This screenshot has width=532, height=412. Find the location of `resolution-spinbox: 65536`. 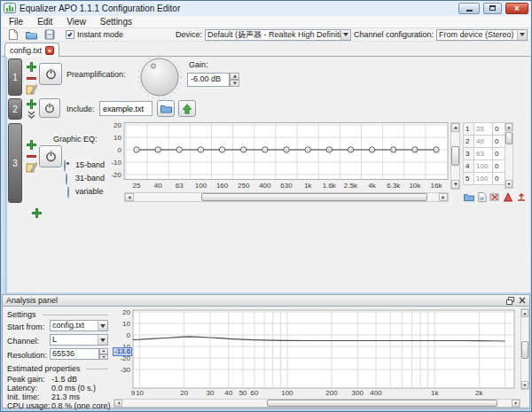

resolution-spinbox: 65536 is located at coordinates (79, 354).